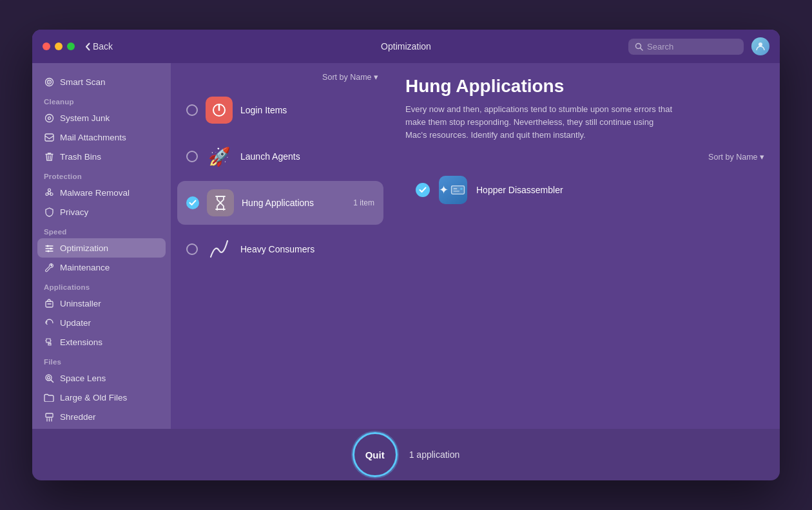  I want to click on window-title: Optimization, so click(406, 46).